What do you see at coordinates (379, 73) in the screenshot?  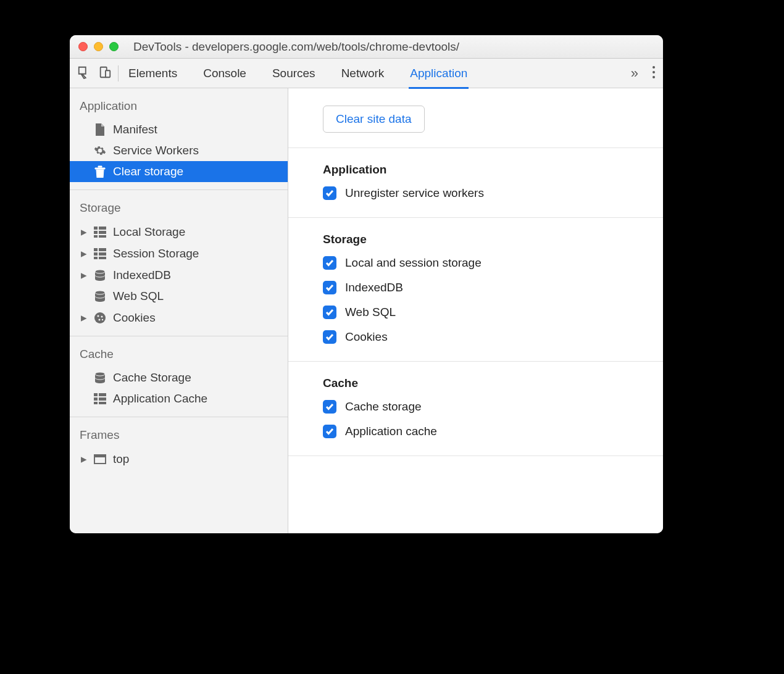 I see `panel-tabs: ElementsConsoleSourcesNetworkApplication` at bounding box center [379, 73].